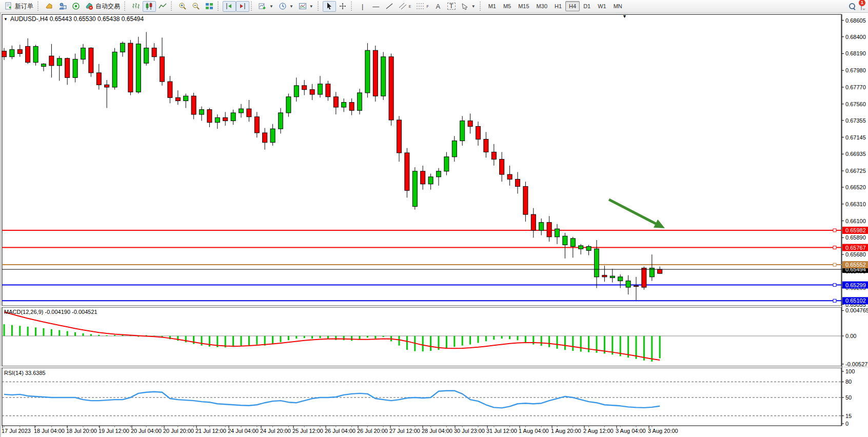 This screenshot has height=437, width=868. I want to click on text-label-tool-button: T, so click(451, 6).